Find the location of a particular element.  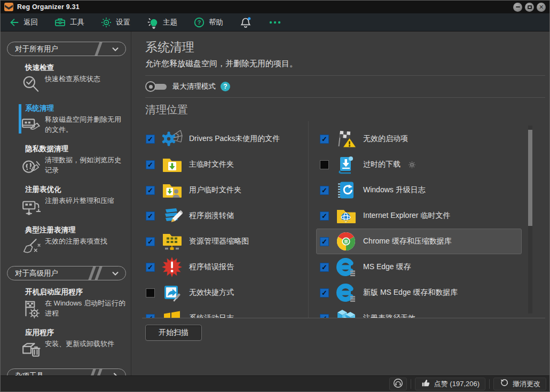

flag-gear-icon is located at coordinates (31, 309).